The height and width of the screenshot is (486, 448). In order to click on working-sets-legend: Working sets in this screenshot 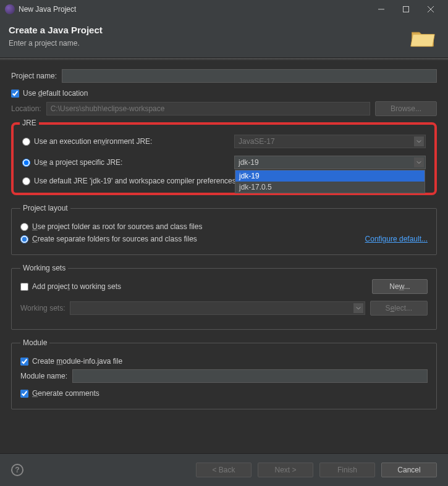, I will do `click(44, 268)`.